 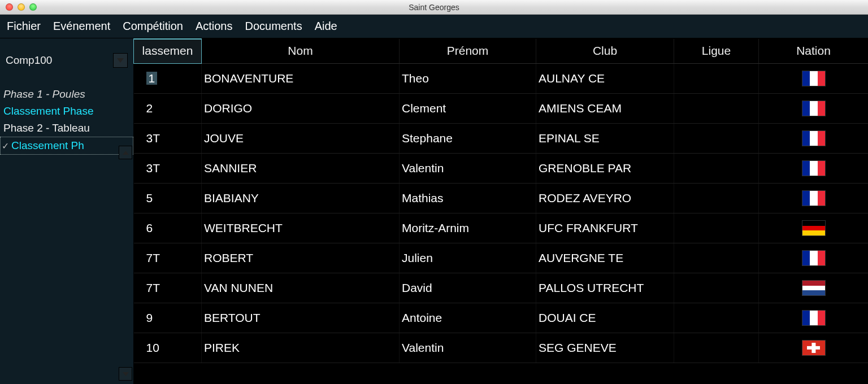 What do you see at coordinates (501, 199) in the screenshot?
I see `table-row: 5BIABIANYMathiasRODEZ AVEYRO` at bounding box center [501, 199].